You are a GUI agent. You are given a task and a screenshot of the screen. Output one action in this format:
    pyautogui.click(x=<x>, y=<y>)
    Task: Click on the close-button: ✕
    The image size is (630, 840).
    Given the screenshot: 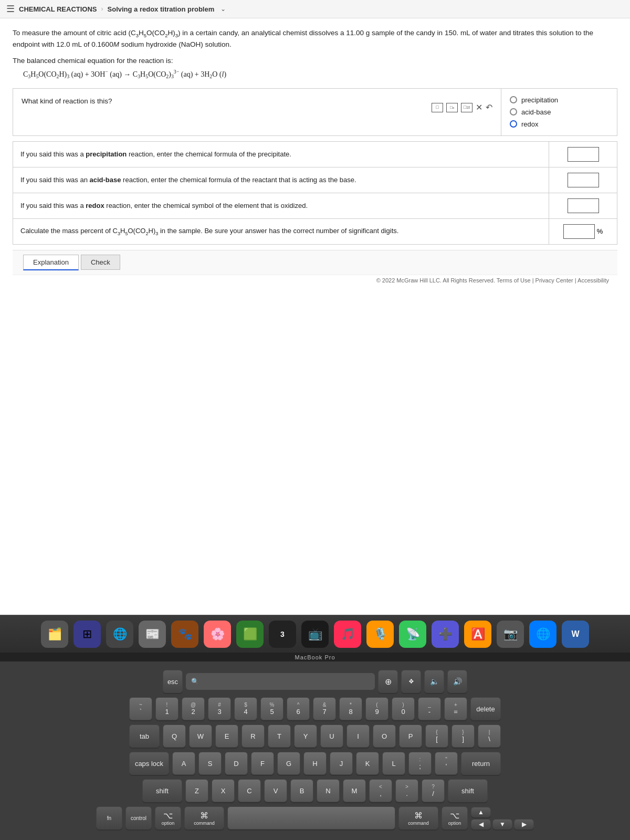 What is the action you would take?
    pyautogui.click(x=479, y=108)
    